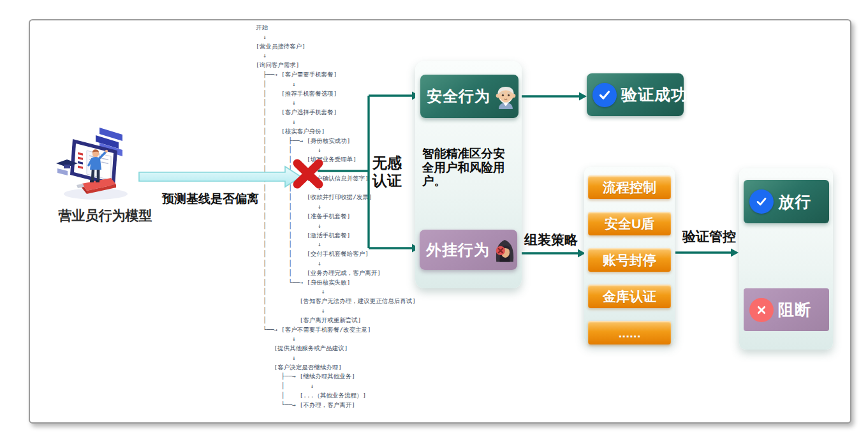  I want to click on predict-baseline-label: 预测基线是否偏离, so click(210, 199).